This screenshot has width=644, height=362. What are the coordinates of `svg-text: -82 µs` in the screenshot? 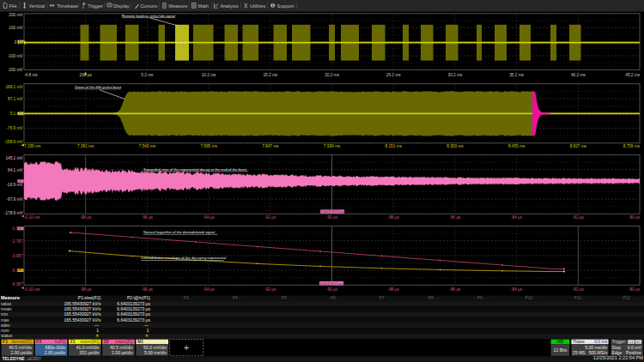 It's located at (579, 290).